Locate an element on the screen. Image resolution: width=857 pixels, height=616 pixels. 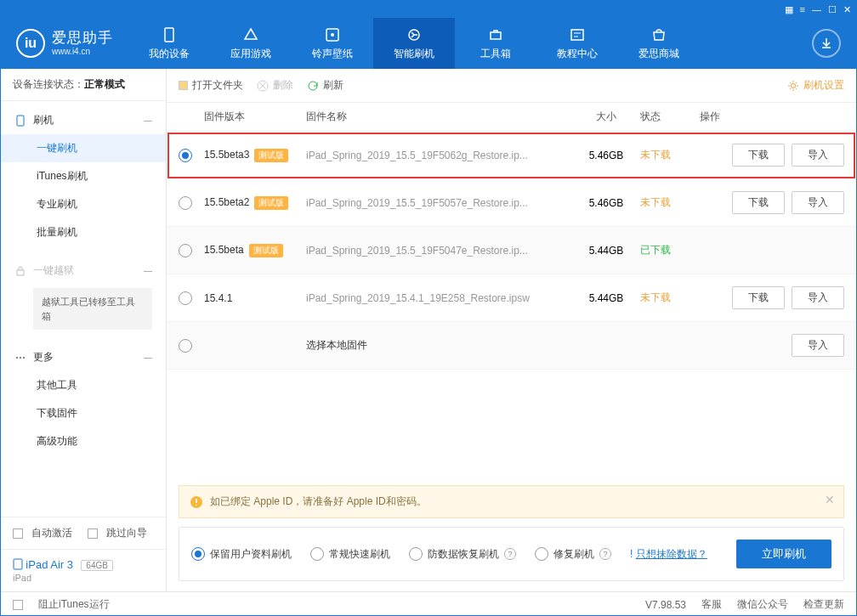
sidebar-footer: 自动激活 跳过向导 is located at coordinates (83, 533).